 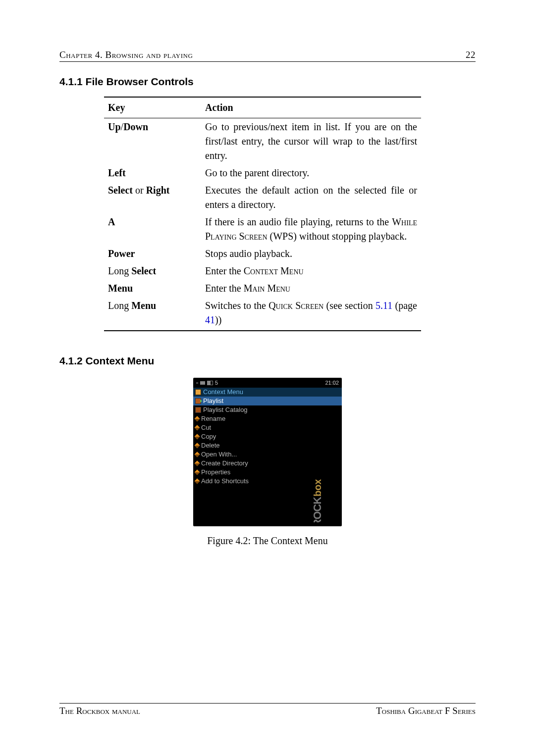 What do you see at coordinates (268, 392) in the screenshot?
I see `context-menu-title-bar: Context Menu` at bounding box center [268, 392].